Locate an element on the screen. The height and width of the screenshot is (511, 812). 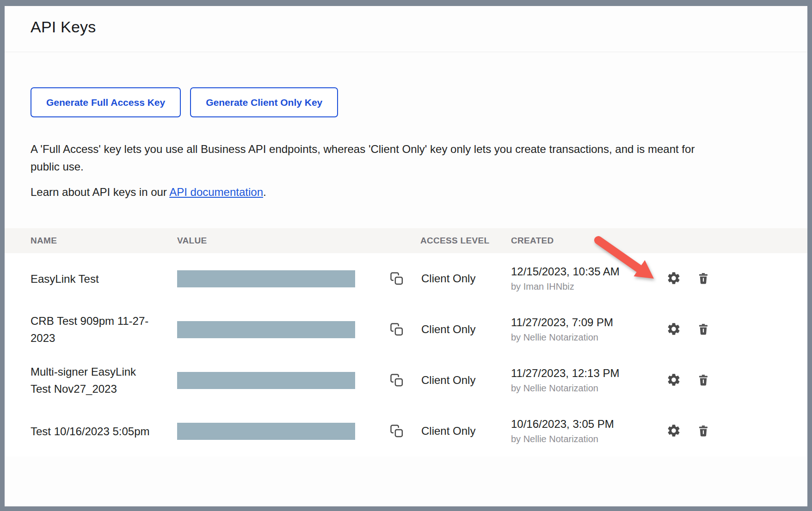
created-date: 10/16/2023, 3:05 PM is located at coordinates (585, 424).